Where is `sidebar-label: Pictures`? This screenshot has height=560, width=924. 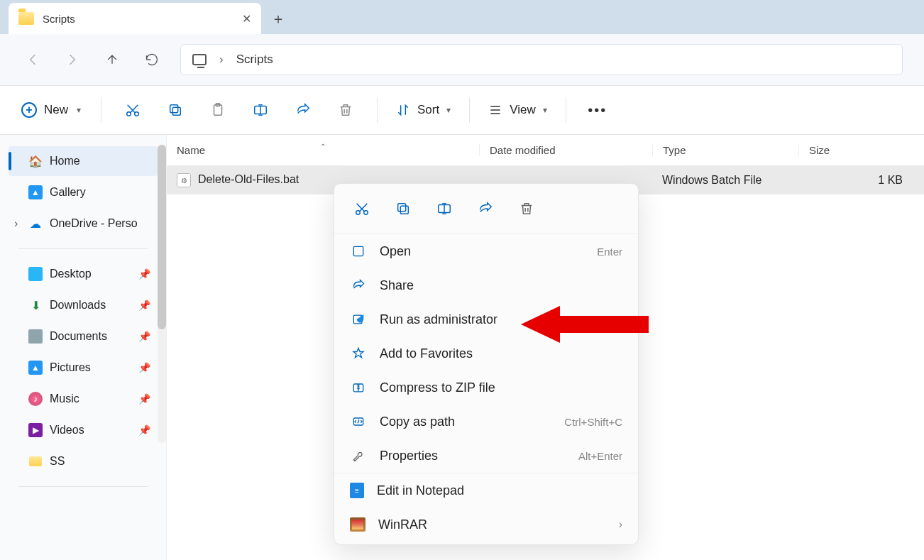 sidebar-label: Pictures is located at coordinates (70, 368).